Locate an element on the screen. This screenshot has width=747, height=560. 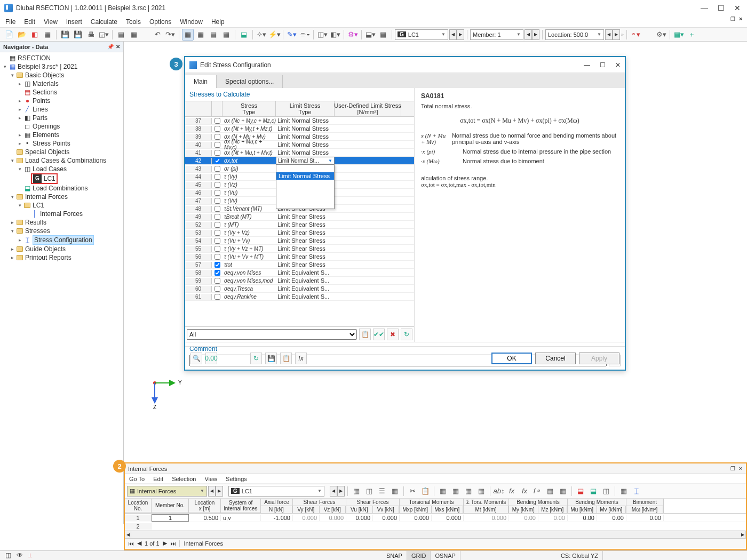
toolbar-icon: ◫▾ is located at coordinates (322, 35).